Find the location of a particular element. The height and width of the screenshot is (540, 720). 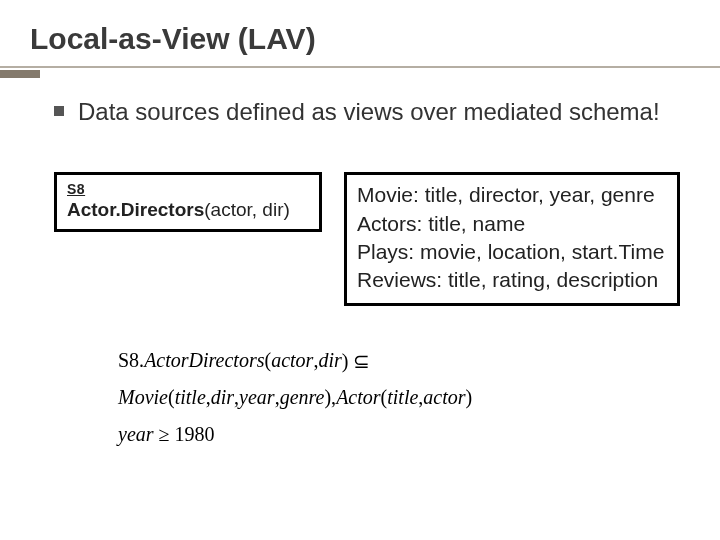

source-label: S8 is located at coordinates (188, 189).